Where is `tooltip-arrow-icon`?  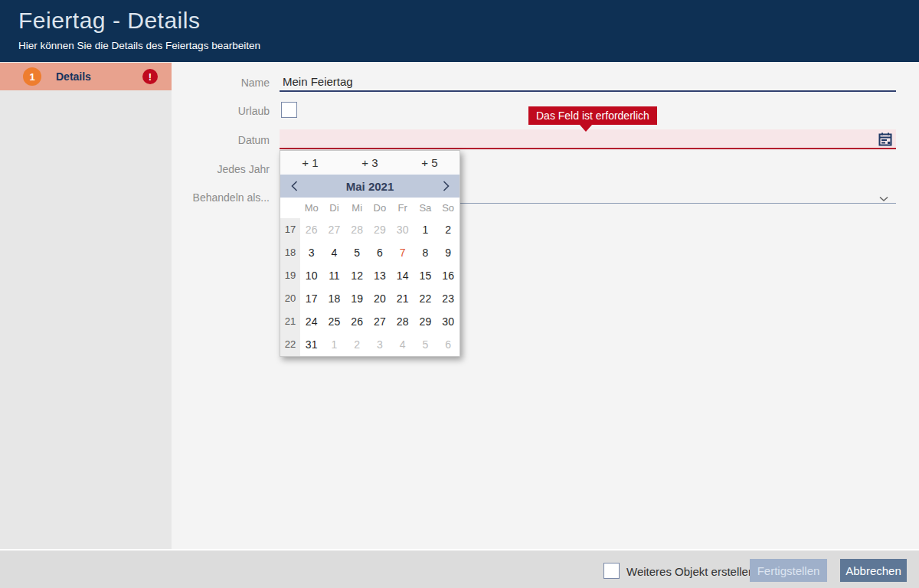
tooltip-arrow-icon is located at coordinates (586, 129).